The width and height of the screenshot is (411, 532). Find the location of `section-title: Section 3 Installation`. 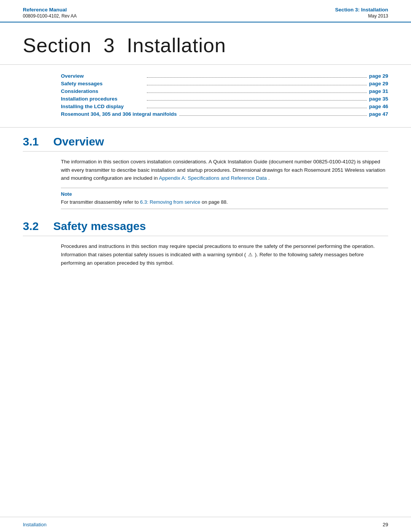

section-title: Section 3 Installation is located at coordinates (206, 45).